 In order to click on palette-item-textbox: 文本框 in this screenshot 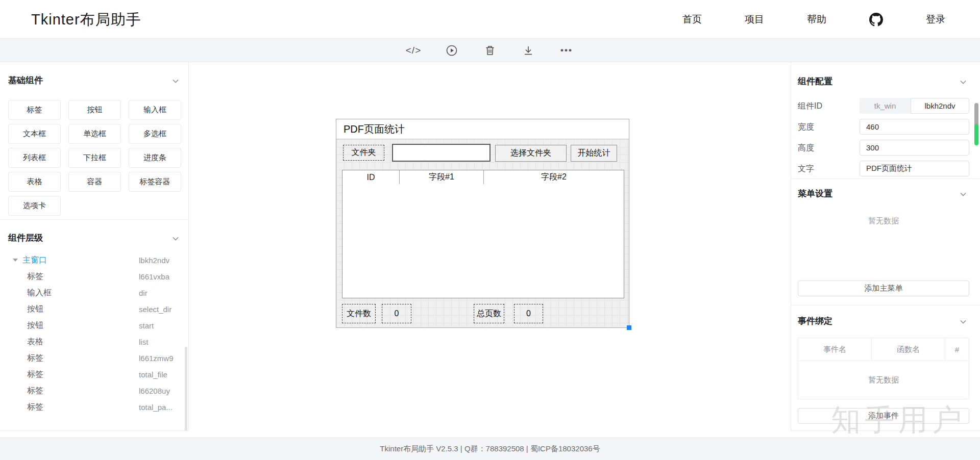, I will do `click(35, 134)`.